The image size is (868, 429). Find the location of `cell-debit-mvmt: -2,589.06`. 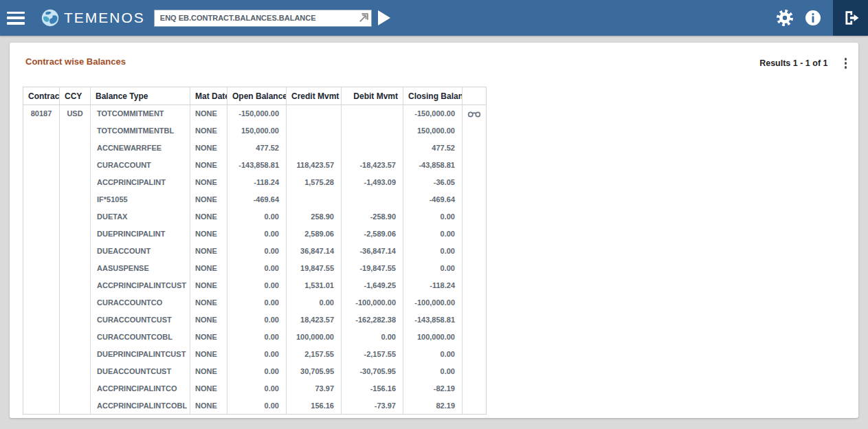

cell-debit-mvmt: -2,589.06 is located at coordinates (372, 234).